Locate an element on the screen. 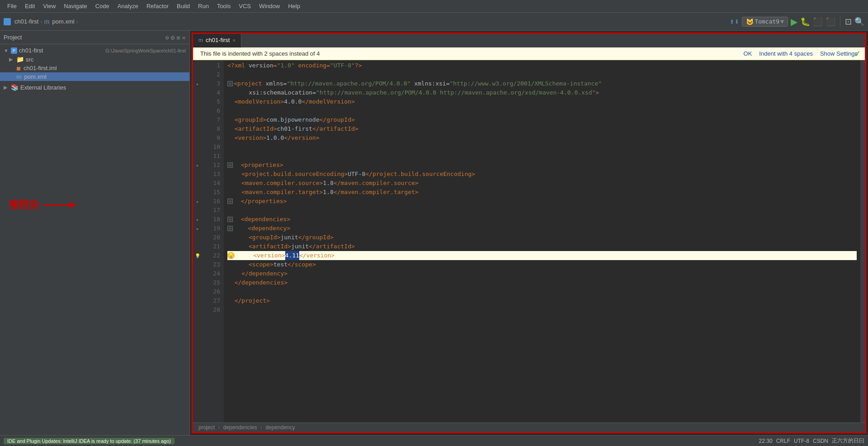  val-xmlns: "http://maven.apache.org/POM/4.0.0" is located at coordinates (349, 84).